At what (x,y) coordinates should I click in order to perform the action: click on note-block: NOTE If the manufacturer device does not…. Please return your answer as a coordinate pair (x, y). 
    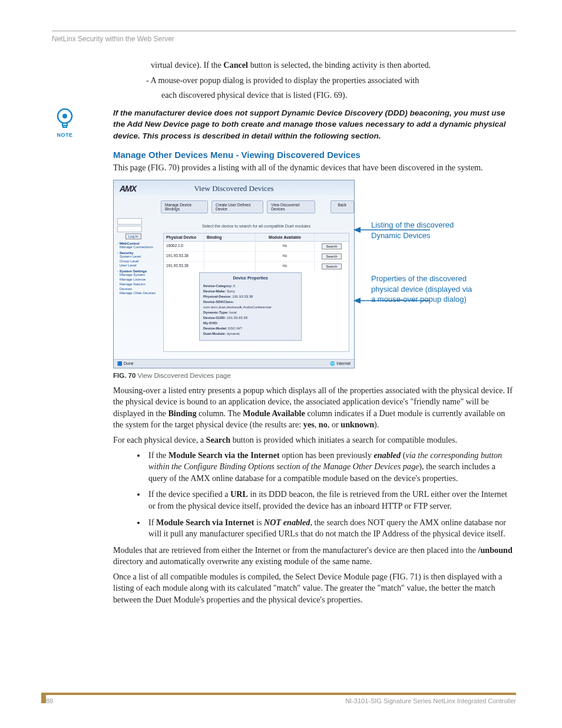
    Looking at the image, I should click on (284, 125).